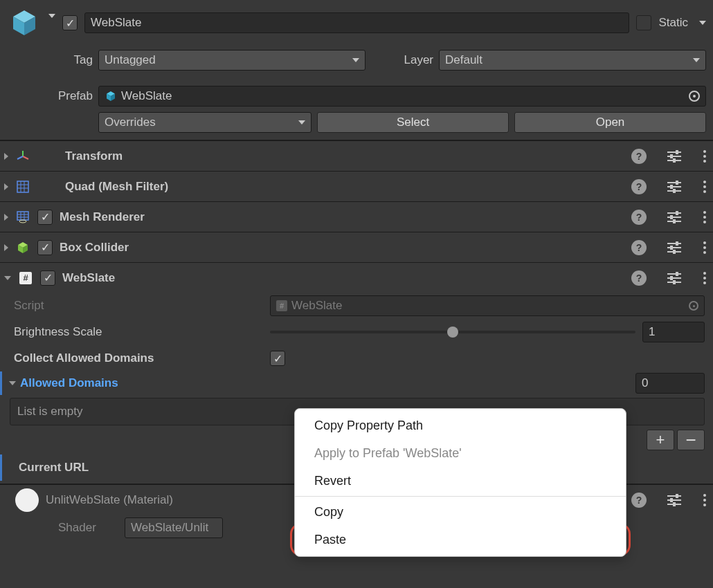 This screenshot has width=713, height=588. Describe the element at coordinates (278, 358) in the screenshot. I see `collect-allowed-domains-checkbox: ✓` at that location.